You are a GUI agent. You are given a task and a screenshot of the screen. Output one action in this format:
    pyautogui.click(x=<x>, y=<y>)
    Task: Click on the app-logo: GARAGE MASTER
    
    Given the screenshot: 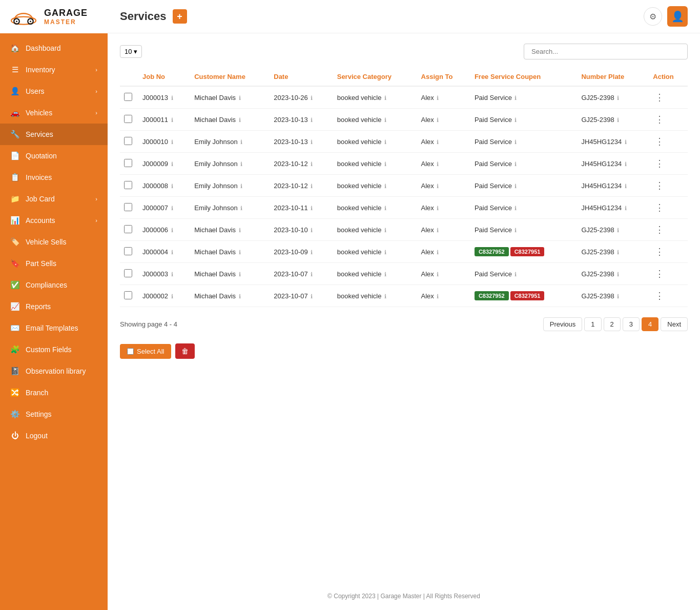 What is the action you would take?
    pyautogui.click(x=54, y=16)
    